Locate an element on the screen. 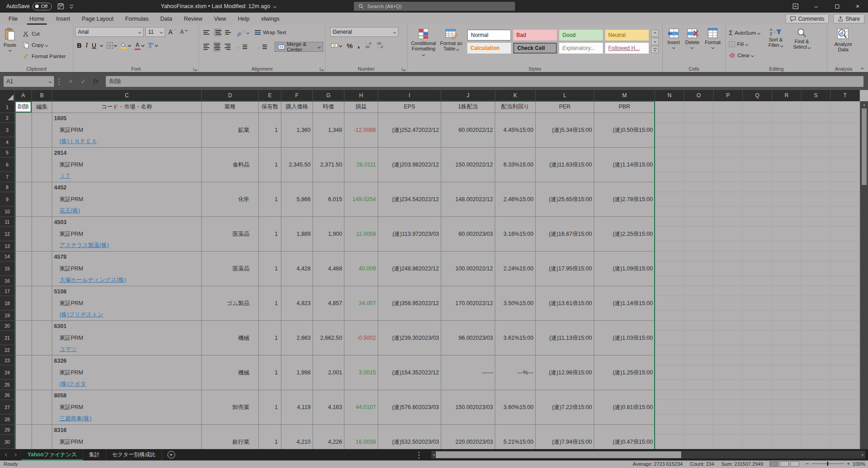 Image resolution: width=868 pixels, height=468 pixels. stock-name-link: アステラス製薬(株) is located at coordinates (84, 245).